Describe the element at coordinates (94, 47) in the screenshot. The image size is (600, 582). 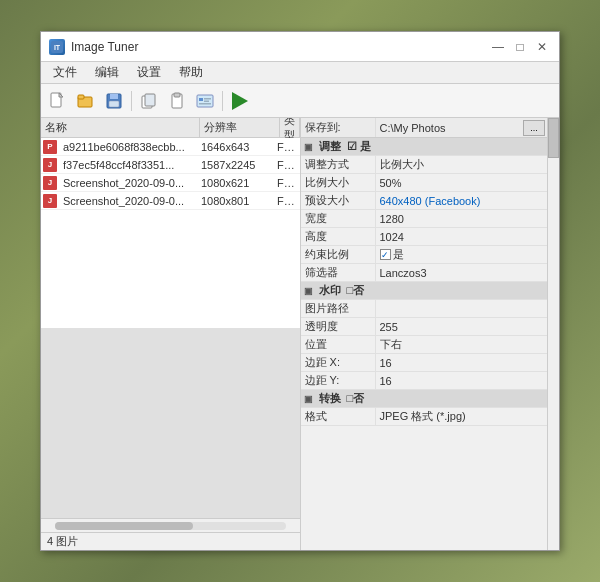
I see `title-left: IT Image Tuner` at that location.